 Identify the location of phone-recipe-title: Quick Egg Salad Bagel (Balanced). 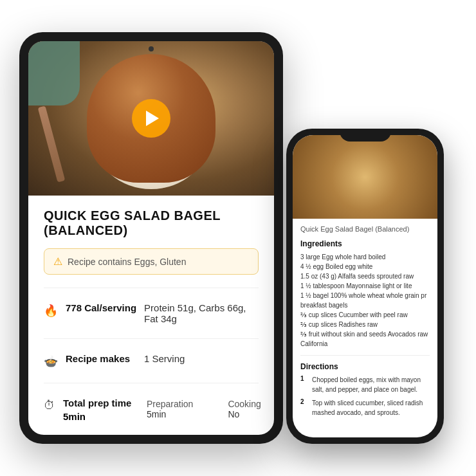
(365, 229).